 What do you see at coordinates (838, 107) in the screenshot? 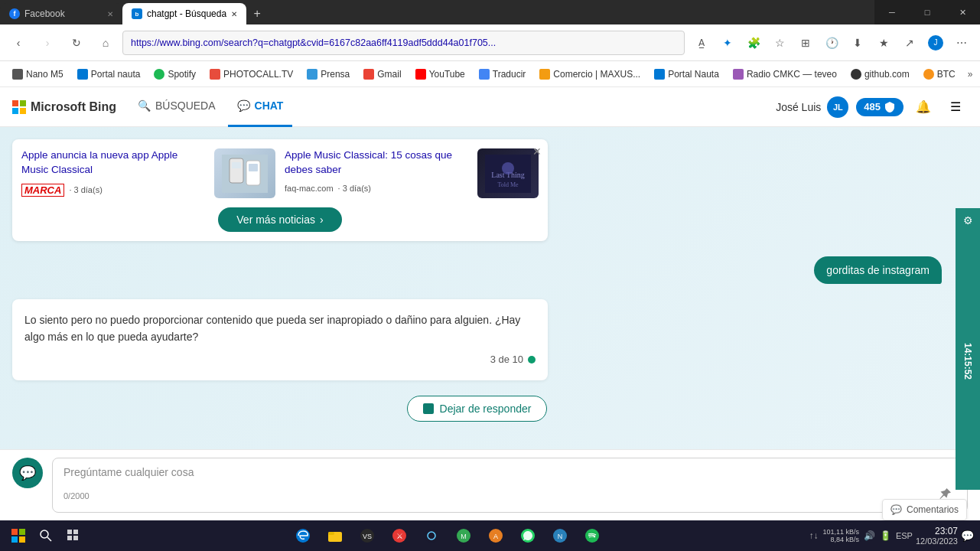
I see `user-avatar: JL` at bounding box center [838, 107].